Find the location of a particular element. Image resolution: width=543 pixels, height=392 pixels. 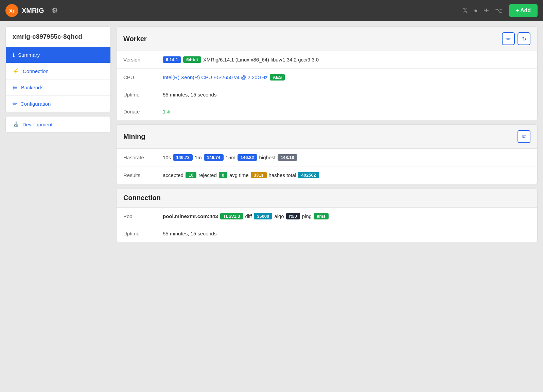

cpu-name-link: Intel(R) Xeon(R) CPU E5-2650 v4 @ 2.20GH… is located at coordinates (215, 77).